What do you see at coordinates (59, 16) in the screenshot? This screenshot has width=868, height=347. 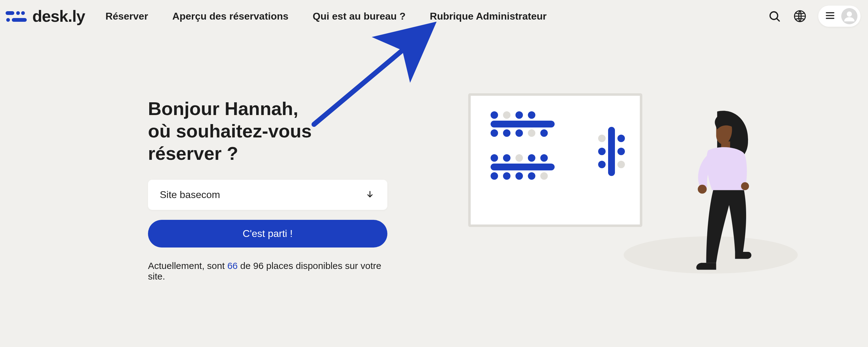 I see `logo-text: desk.ly` at bounding box center [59, 16].